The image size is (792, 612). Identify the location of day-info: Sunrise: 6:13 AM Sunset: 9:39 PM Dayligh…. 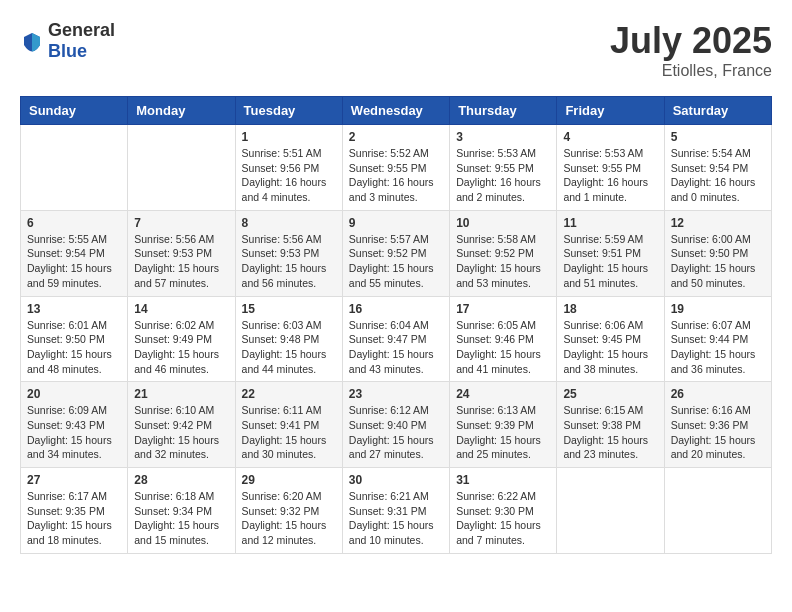
(503, 432).